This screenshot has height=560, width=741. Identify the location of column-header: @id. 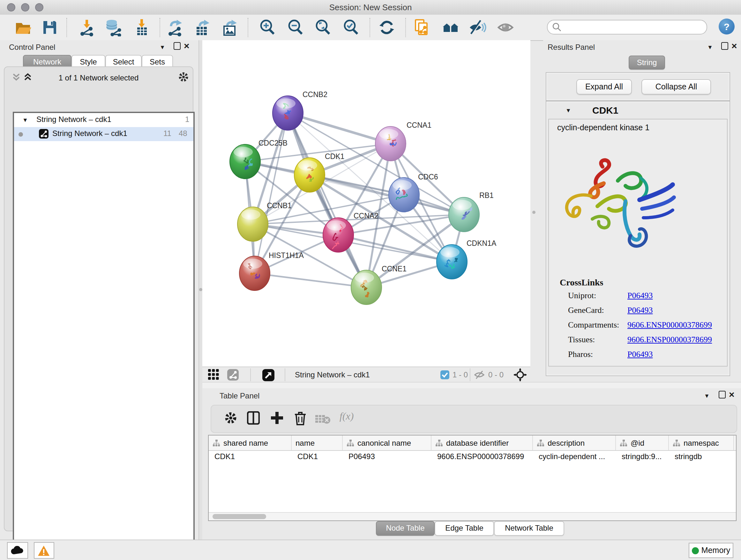
(643, 443).